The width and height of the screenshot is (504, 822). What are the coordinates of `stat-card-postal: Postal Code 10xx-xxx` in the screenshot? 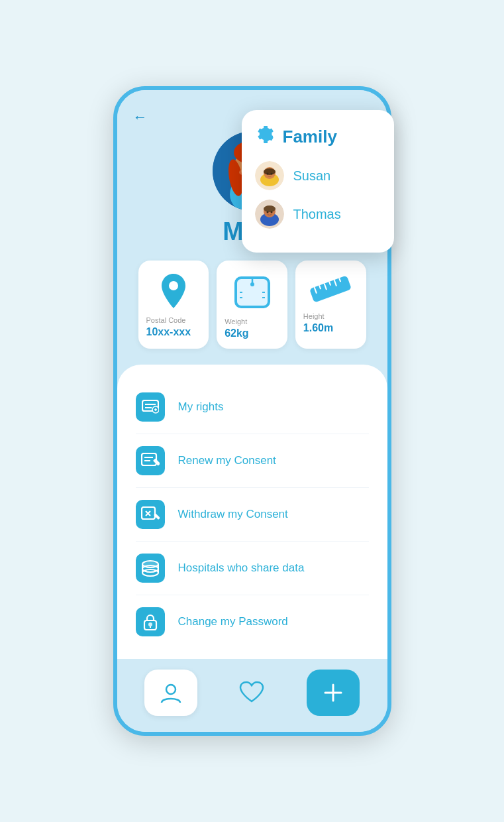 It's located at (174, 305).